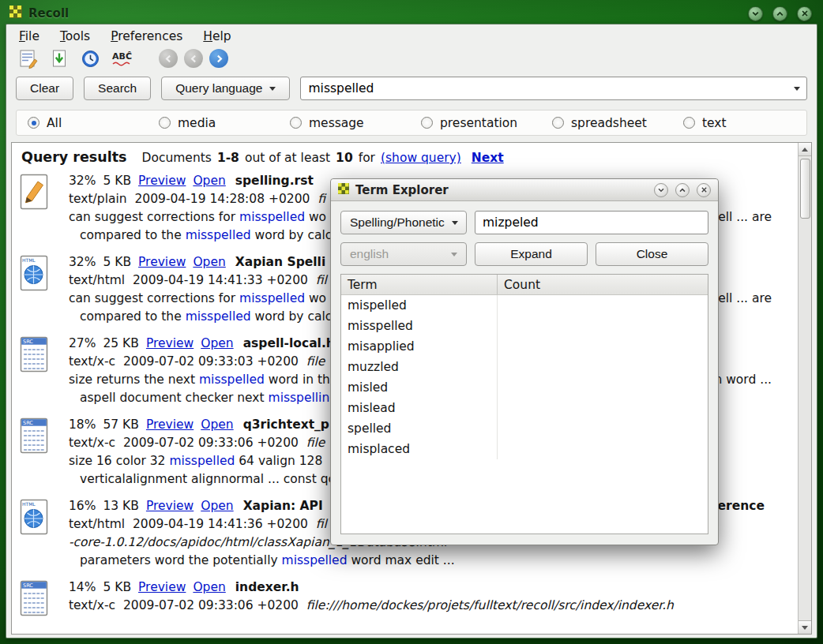 The image size is (823, 644). Describe the element at coordinates (531, 254) in the screenshot. I see `expand-button: Expand` at that location.